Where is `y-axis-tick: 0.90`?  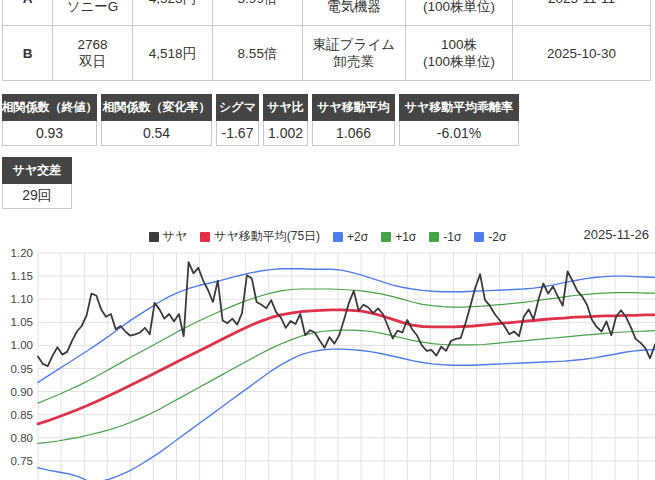
y-axis-tick: 0.90 is located at coordinates (22, 392).